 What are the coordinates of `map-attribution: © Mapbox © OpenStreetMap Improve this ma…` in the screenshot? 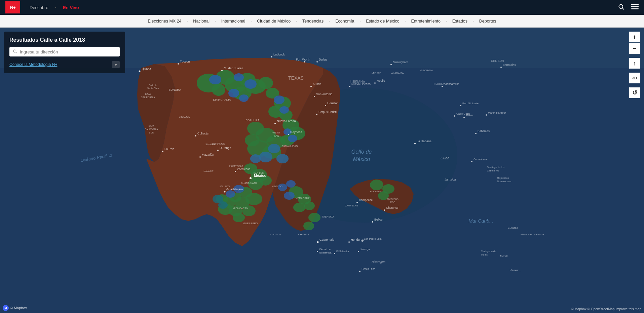 It's located at (606, 309).